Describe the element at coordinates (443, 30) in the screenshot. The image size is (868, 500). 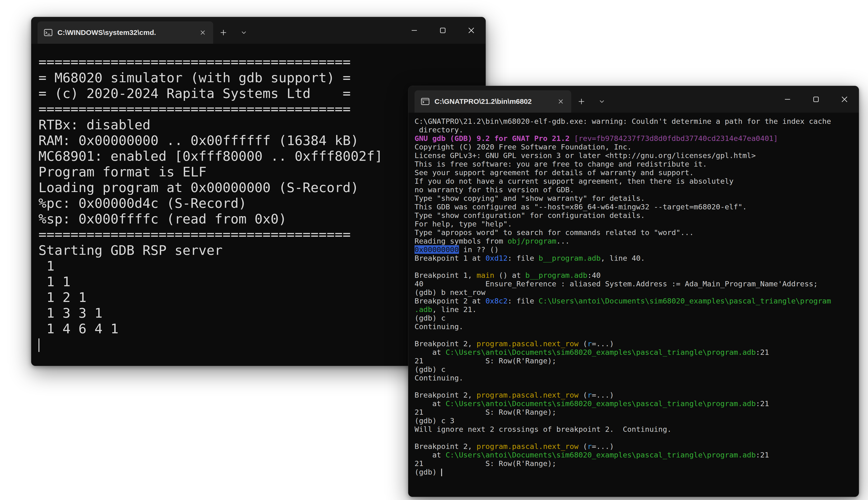
I see `cmd-window-controls` at that location.